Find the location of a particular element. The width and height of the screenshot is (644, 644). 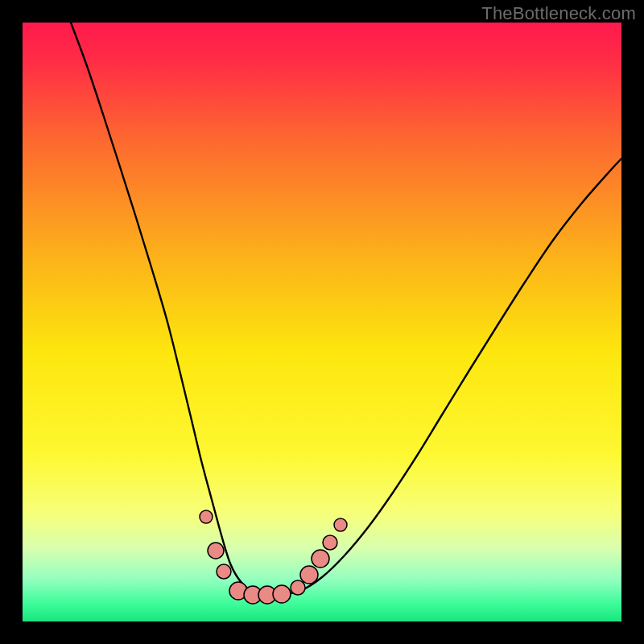

marker-right-up2 is located at coordinates (341, 525).